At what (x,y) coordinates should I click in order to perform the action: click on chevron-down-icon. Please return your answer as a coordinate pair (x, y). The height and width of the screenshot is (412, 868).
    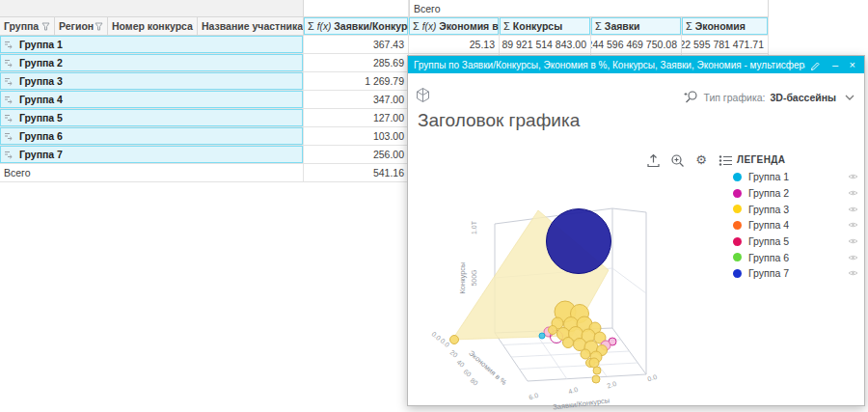
    Looking at the image, I should click on (850, 97).